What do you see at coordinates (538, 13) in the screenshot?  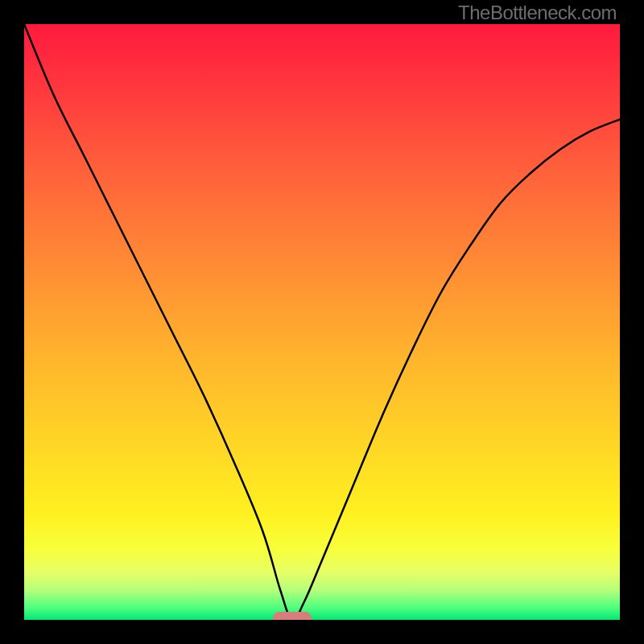 I see `watermark-text: TheBottleneck.com` at bounding box center [538, 13].